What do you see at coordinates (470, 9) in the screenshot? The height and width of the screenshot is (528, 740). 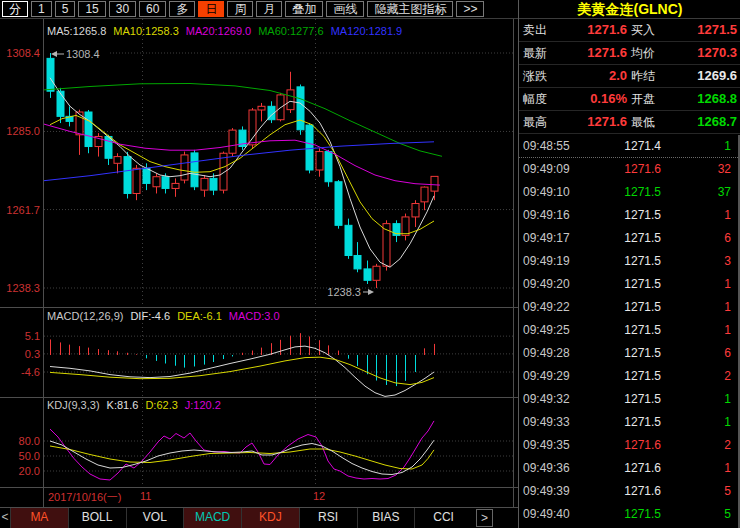 I see `toolbar-button: >>` at bounding box center [470, 9].